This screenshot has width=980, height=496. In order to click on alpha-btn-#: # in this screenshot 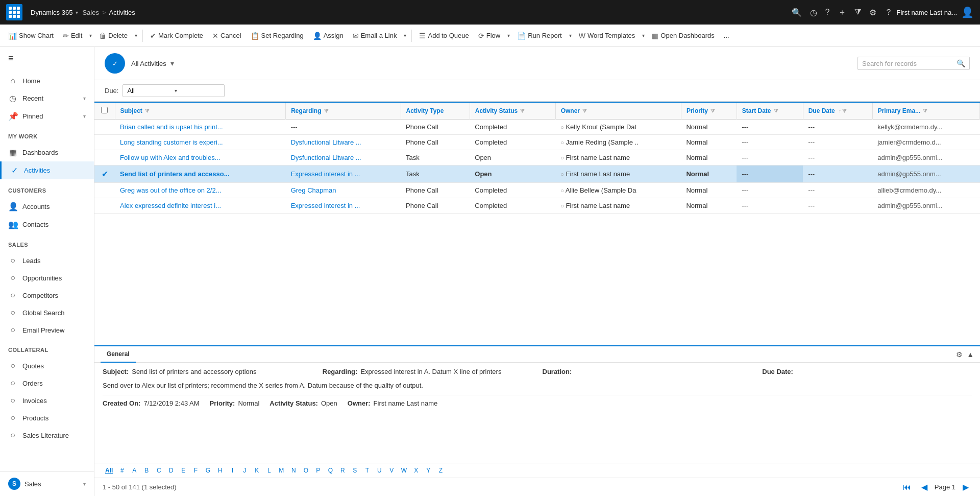, I will do `click(122, 470)`.